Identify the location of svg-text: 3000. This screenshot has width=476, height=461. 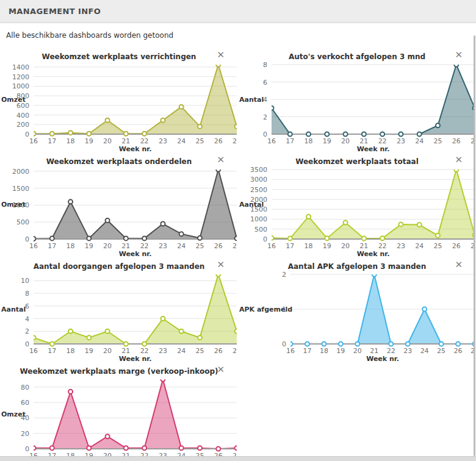
(259, 179).